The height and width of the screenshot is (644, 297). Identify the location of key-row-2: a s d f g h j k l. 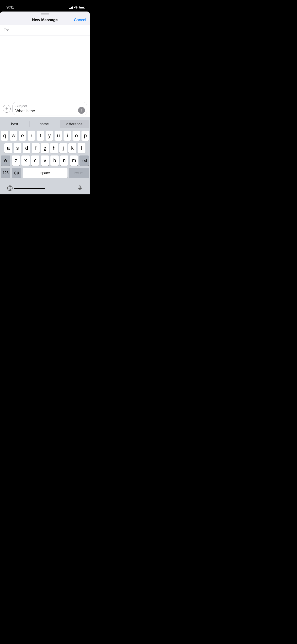
(45, 148).